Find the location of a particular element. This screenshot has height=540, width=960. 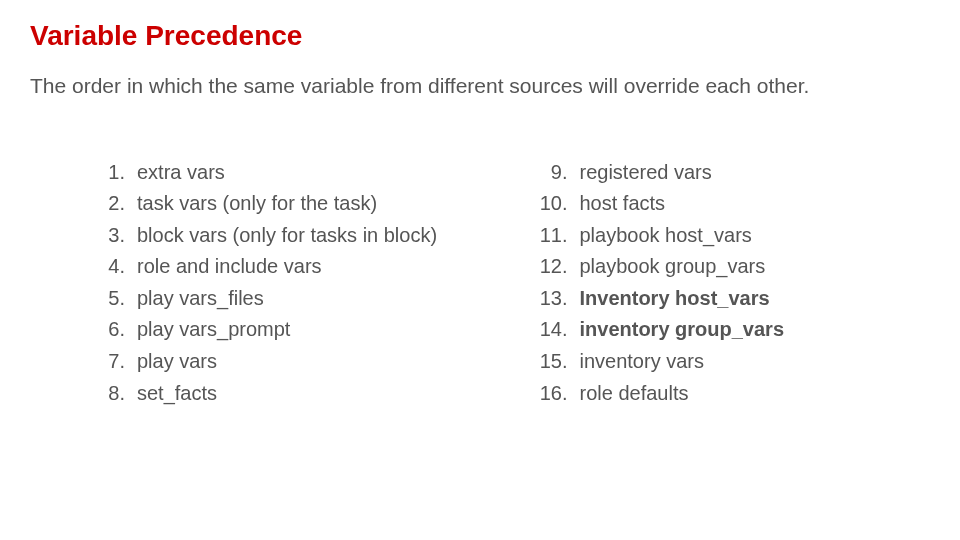

list-item: play vars_files is located at coordinates (286, 299).